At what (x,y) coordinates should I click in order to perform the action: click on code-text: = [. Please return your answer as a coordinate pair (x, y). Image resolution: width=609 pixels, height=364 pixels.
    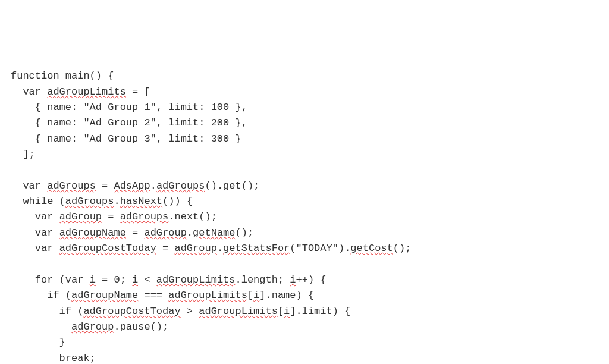
    Looking at the image, I should click on (138, 92).